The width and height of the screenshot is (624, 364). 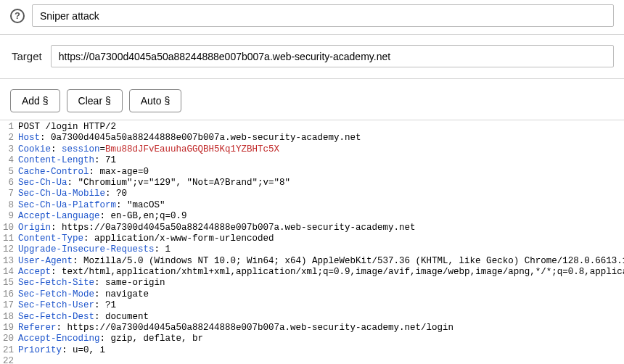 I want to click on code-line: Accept-Encoding: gzip, deflate, br, so click(x=321, y=339).